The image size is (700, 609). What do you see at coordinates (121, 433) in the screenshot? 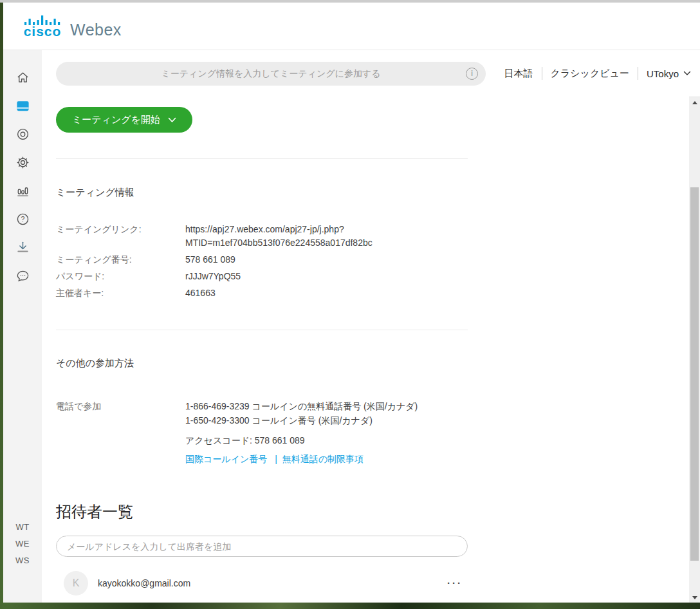
I see `join-by-phone-label: 電話で参加` at bounding box center [121, 433].